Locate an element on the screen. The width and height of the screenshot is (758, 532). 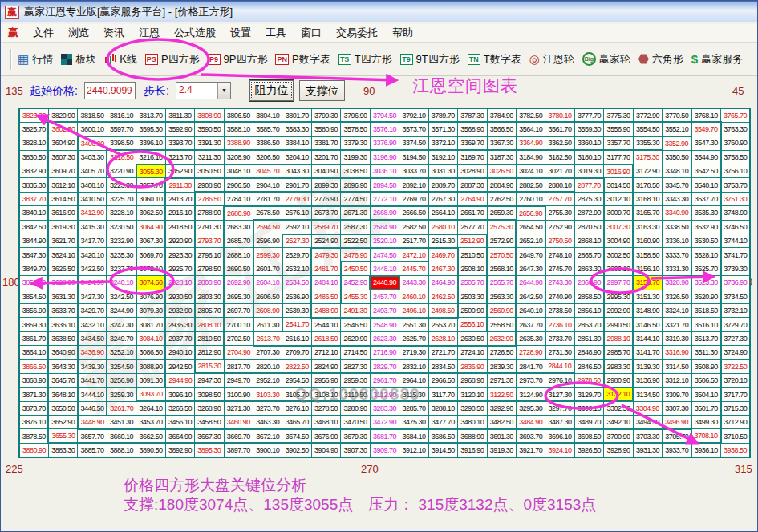
menu-item: 设置 is located at coordinates (241, 33).